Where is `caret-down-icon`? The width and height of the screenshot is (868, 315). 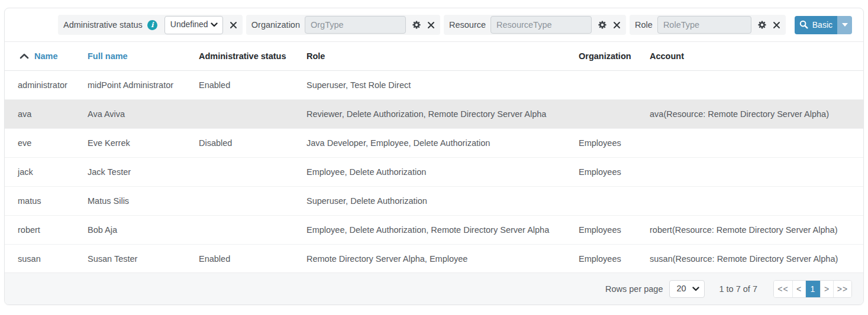
caret-down-icon is located at coordinates (845, 25).